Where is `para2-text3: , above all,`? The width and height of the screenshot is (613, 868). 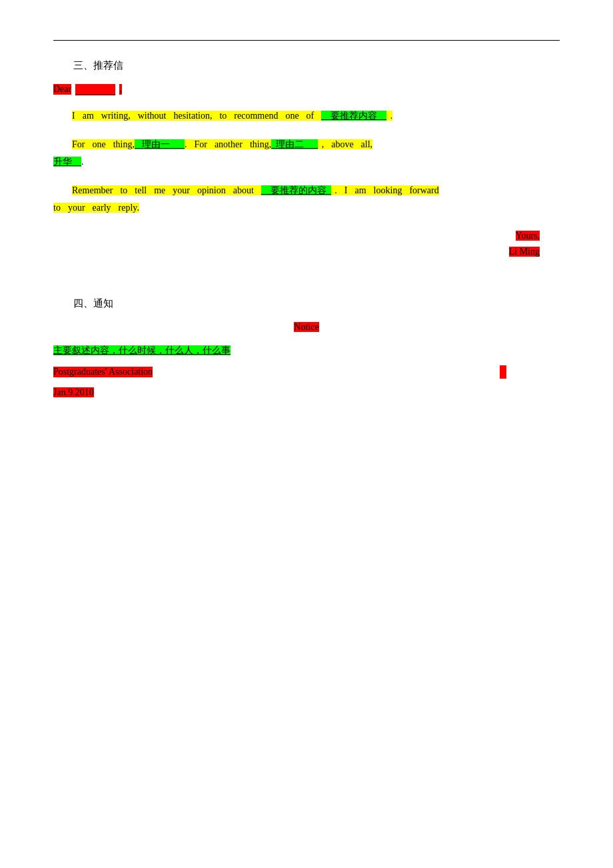 para2-text3: , above all, is located at coordinates (345, 144).